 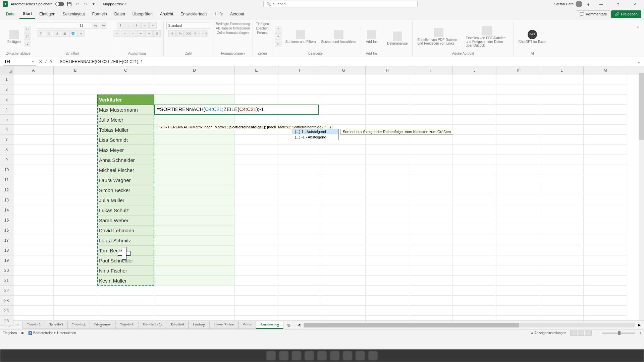 I want to click on cell: Tobias Müller, so click(x=126, y=130).